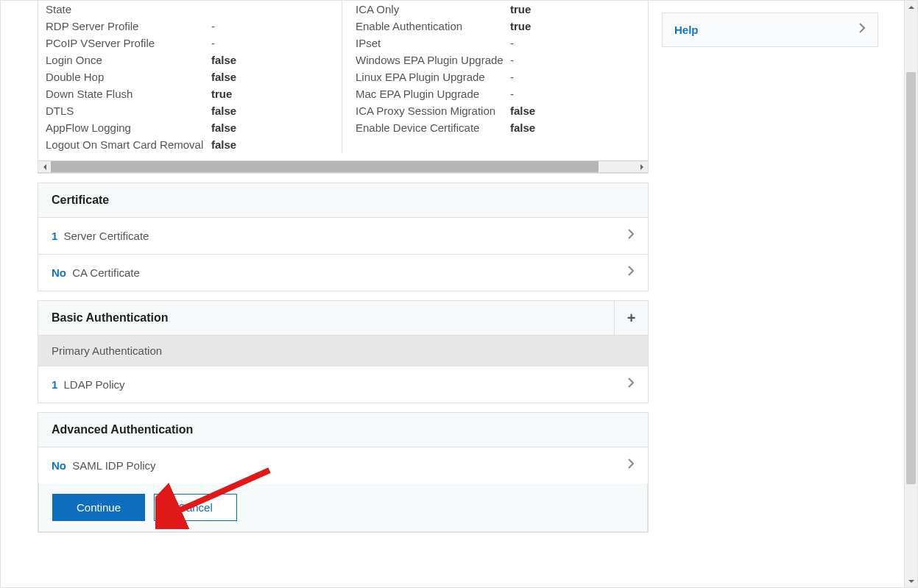 The image size is (918, 588). Describe the element at coordinates (642, 166) in the screenshot. I see `scroll-right-icon` at that location.